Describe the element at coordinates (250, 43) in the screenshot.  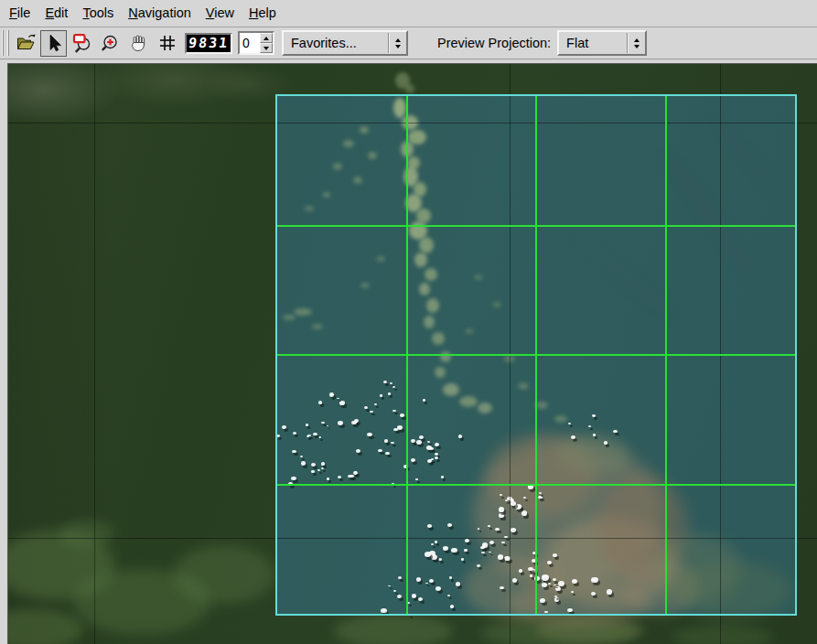
I see `level-spinbox-input` at that location.